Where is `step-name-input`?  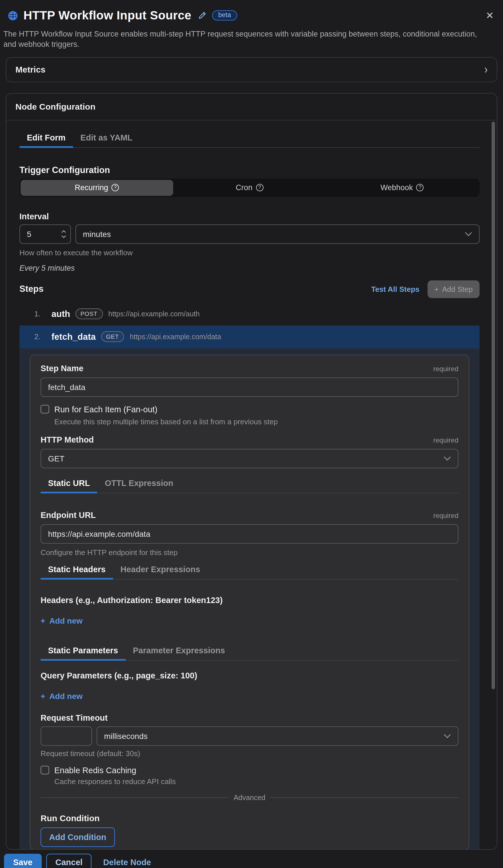
step-name-input is located at coordinates (250, 387).